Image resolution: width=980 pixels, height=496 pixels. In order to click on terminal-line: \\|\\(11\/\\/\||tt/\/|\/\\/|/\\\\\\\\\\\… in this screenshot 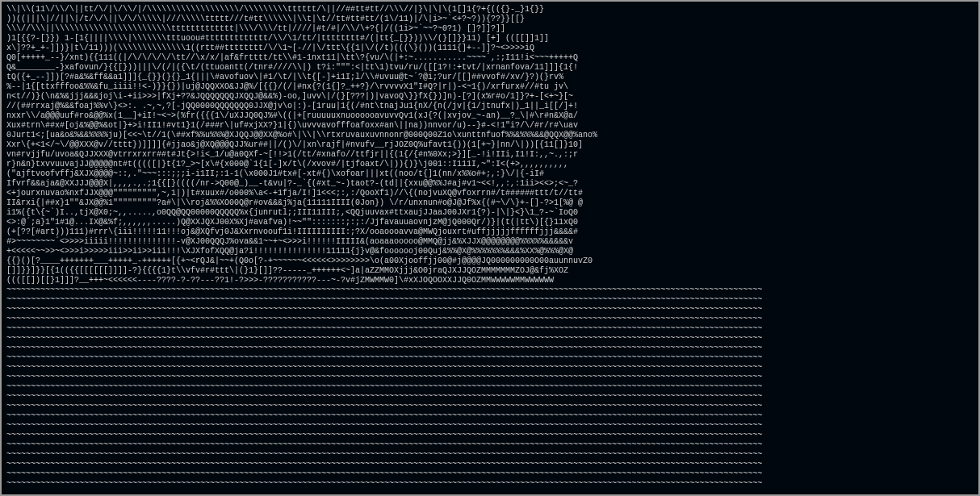, I will do `click(490, 10)`.